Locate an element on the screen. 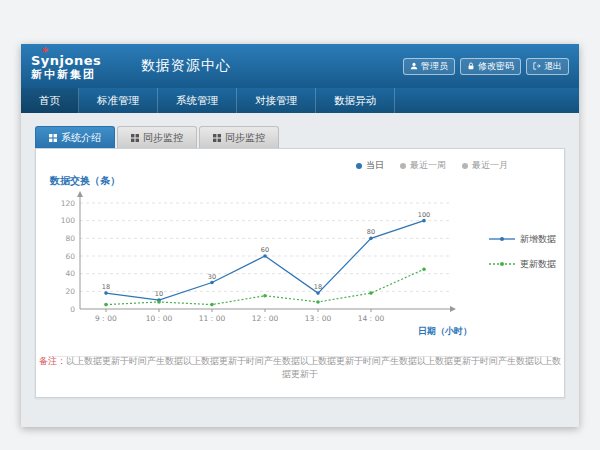 The image size is (600, 450). change-password-button-label: 修改密码 is located at coordinates (496, 66).